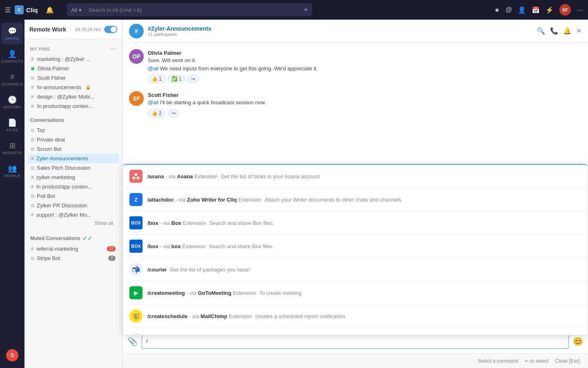 This screenshot has height=368, width=588. I want to click on arrow-select-label: ↵ to select, so click(537, 361).